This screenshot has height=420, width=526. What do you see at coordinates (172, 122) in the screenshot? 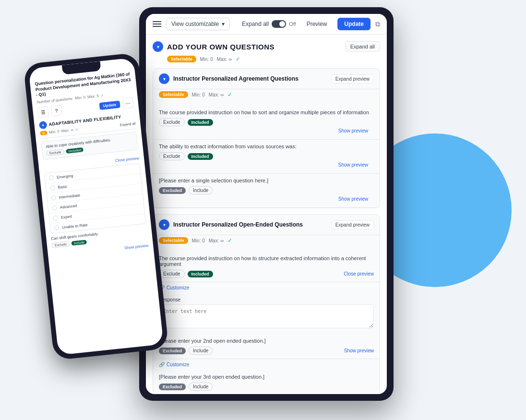
I see `agreement-q1-exclude-btn: Exclude` at bounding box center [172, 122].